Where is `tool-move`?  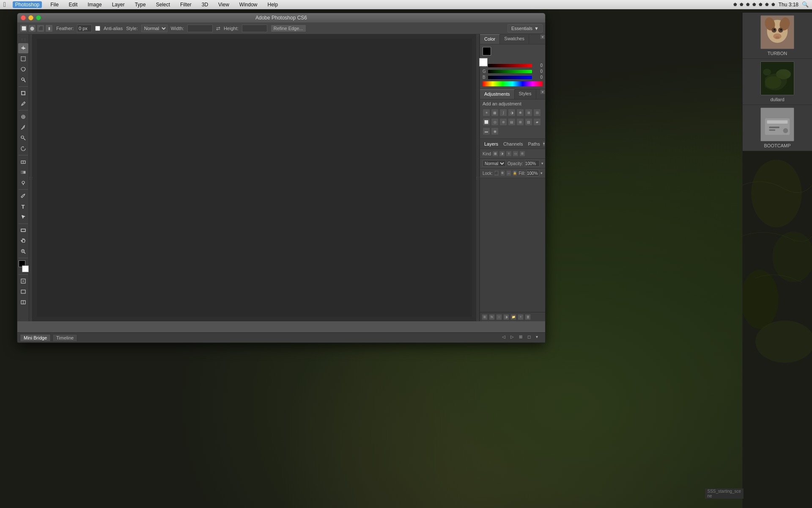 tool-move is located at coordinates (23, 48).